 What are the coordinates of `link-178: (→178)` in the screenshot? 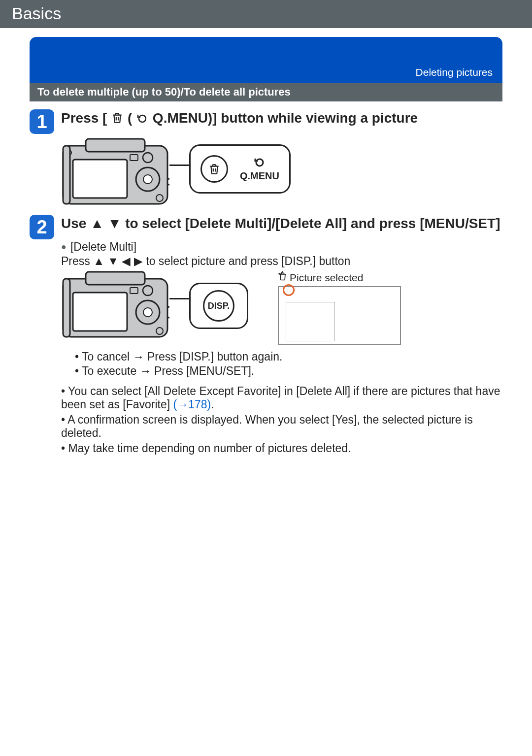 It's located at (192, 404).